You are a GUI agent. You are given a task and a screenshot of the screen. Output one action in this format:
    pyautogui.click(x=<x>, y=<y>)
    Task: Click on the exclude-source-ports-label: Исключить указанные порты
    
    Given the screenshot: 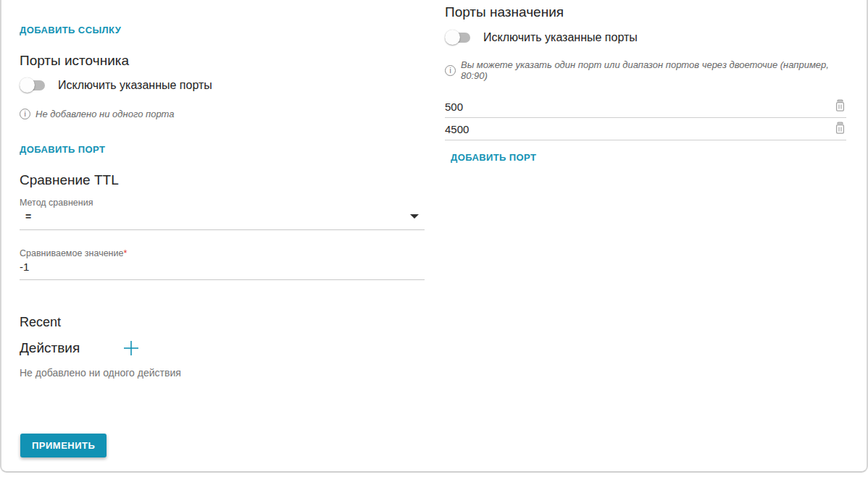 What is the action you would take?
    pyautogui.click(x=135, y=85)
    